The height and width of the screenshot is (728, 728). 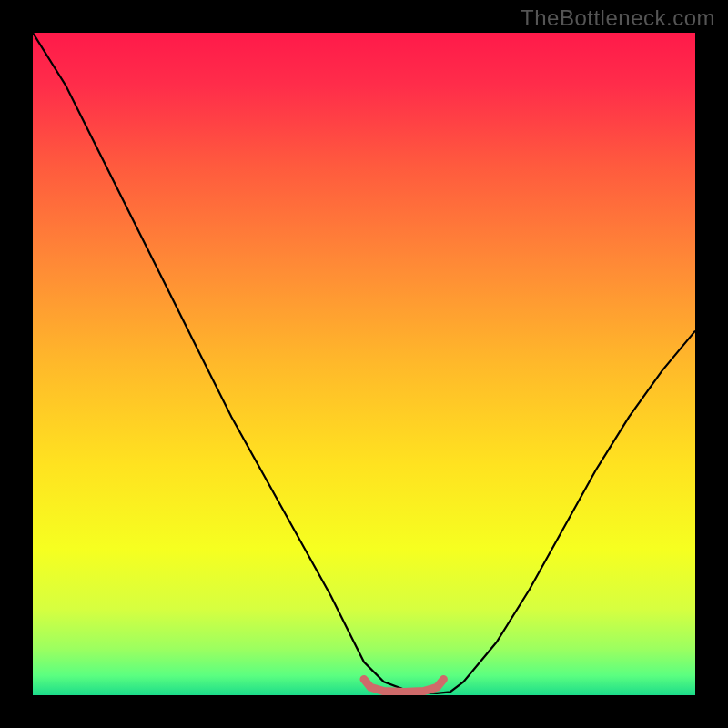 I want to click on watermark-text: TheBottleneck.com, so click(x=618, y=18).